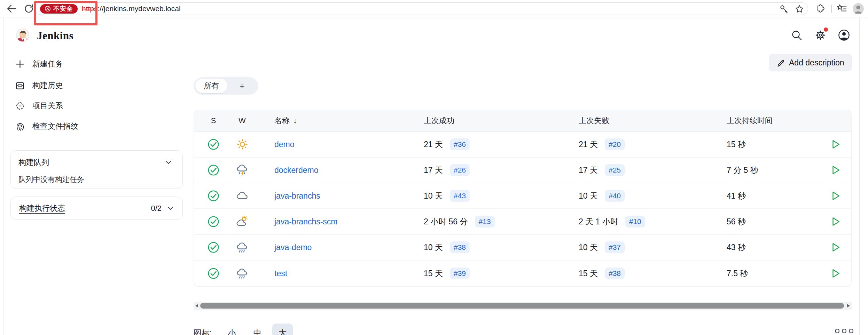  I want to click on overflow-menu-icon, so click(844, 331).